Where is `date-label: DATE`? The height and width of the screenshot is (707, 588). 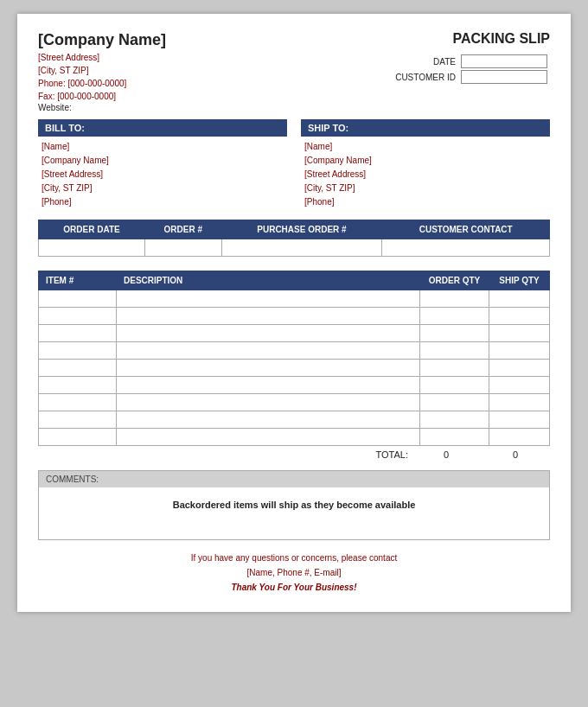 date-label: DATE is located at coordinates (425, 61).